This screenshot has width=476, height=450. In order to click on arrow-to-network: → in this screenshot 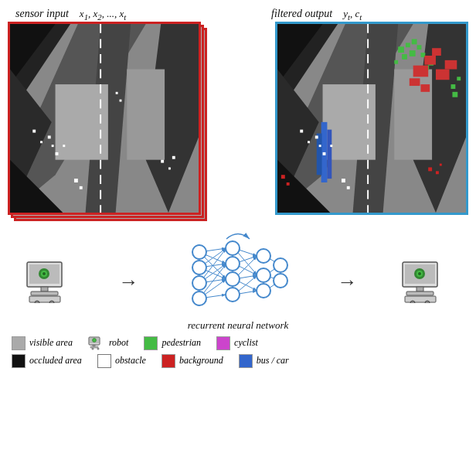, I will do `click(129, 282)`.